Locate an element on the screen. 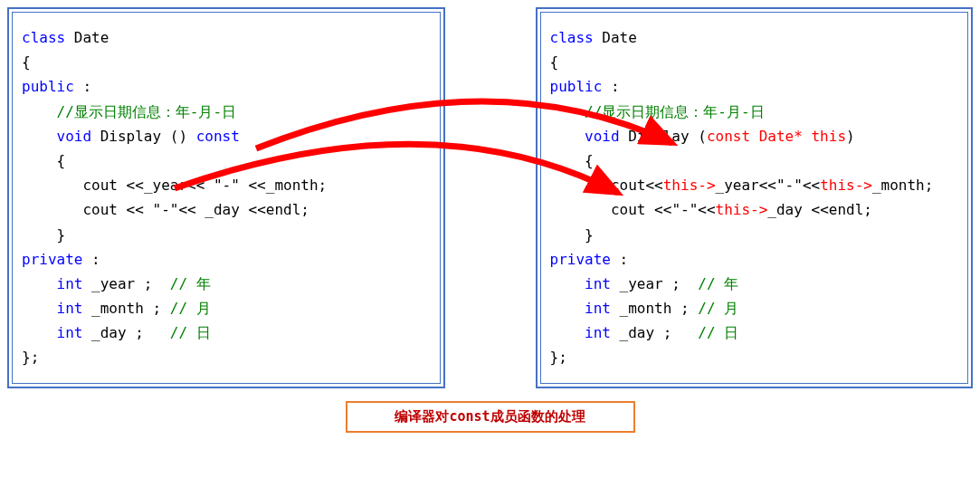  code-line: cout <<_year<< "-" <<_month; is located at coordinates (226, 185).